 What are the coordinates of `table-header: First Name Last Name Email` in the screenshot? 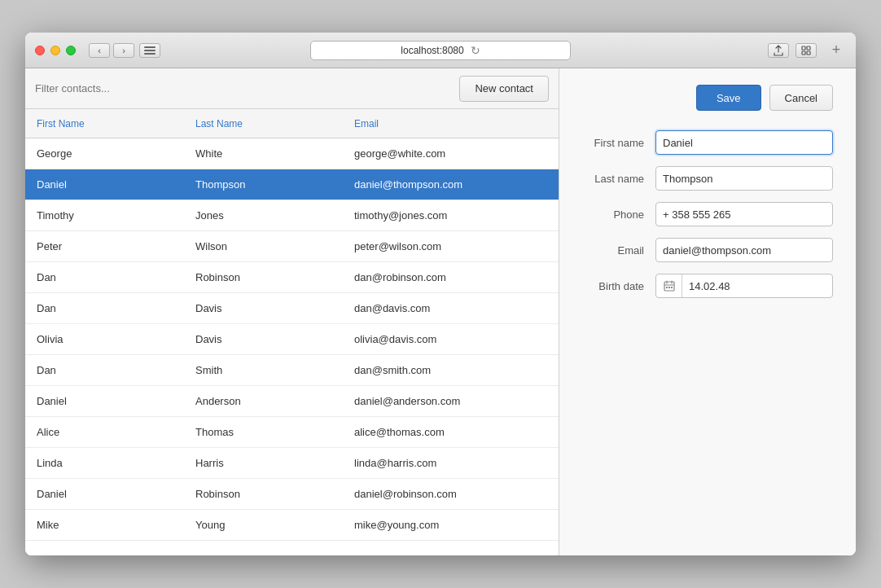 It's located at (291, 124).